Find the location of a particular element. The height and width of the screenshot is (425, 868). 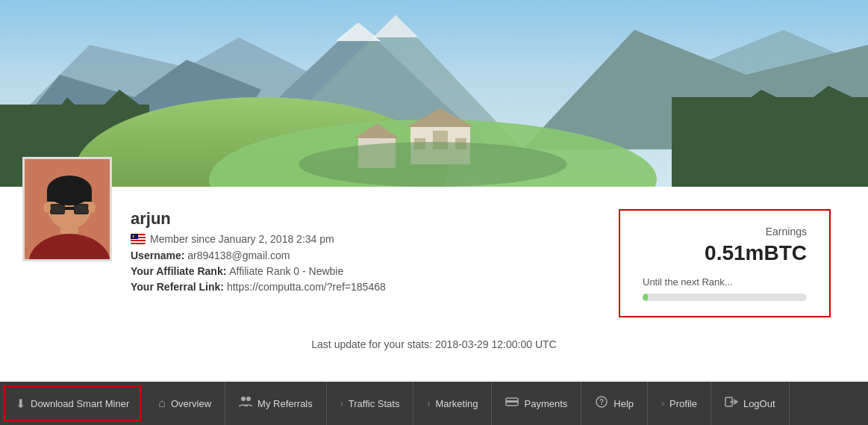

affiliate-rank-value: Affiliate Rank 0 - Newbie is located at coordinates (287, 271).